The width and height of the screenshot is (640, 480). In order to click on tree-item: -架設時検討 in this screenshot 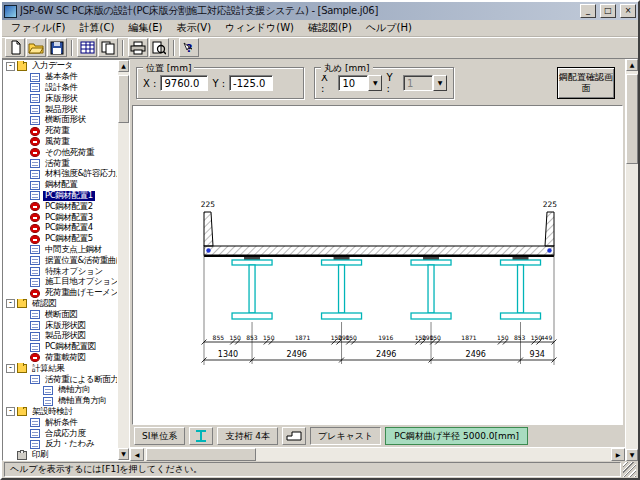, I will do `click(60, 412)`.